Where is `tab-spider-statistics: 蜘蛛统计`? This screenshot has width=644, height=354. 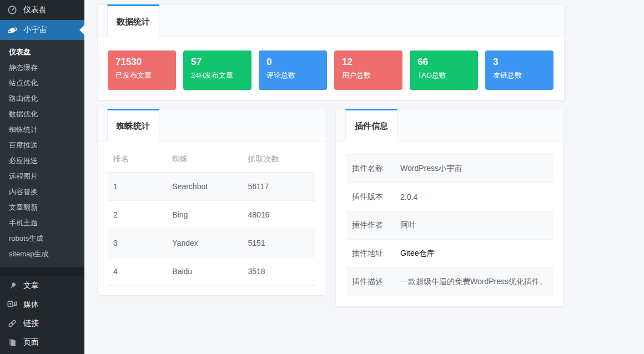
tab-spider-statistics: 蜘蛛统计 is located at coordinates (133, 125).